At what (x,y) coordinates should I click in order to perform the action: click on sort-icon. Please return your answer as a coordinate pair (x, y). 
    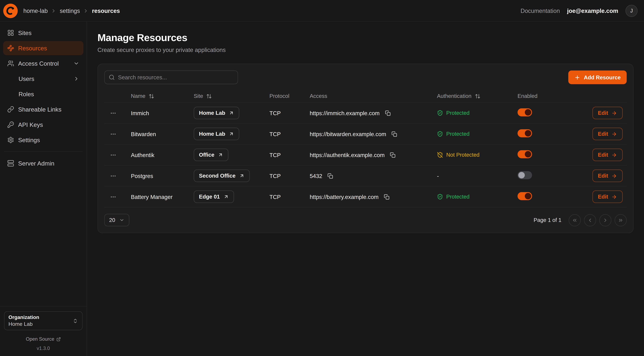
    Looking at the image, I should click on (478, 96).